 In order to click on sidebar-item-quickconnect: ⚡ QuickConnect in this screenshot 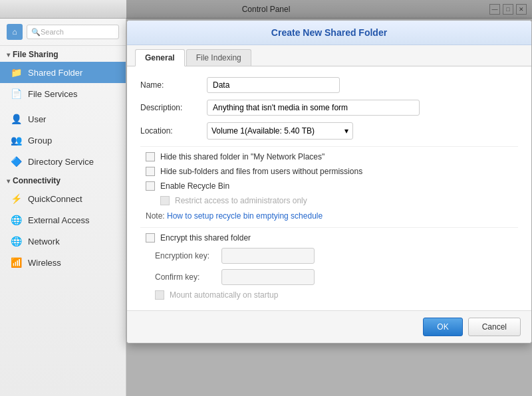, I will do `click(63, 199)`.